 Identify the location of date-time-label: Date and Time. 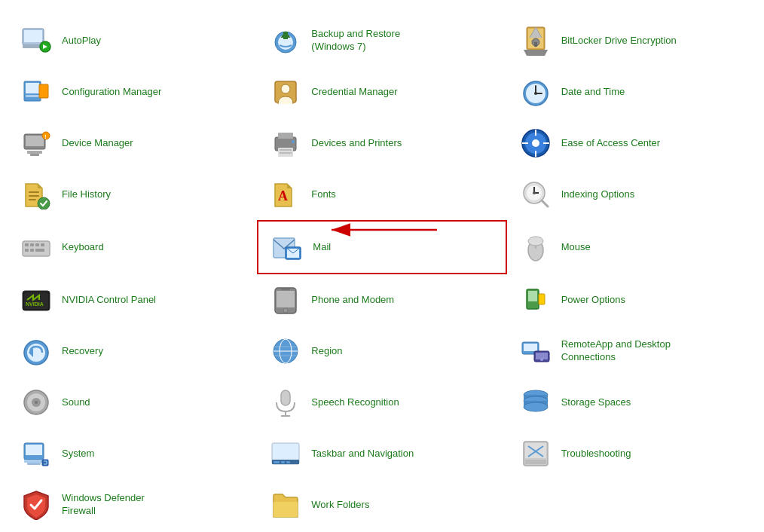
(594, 92).